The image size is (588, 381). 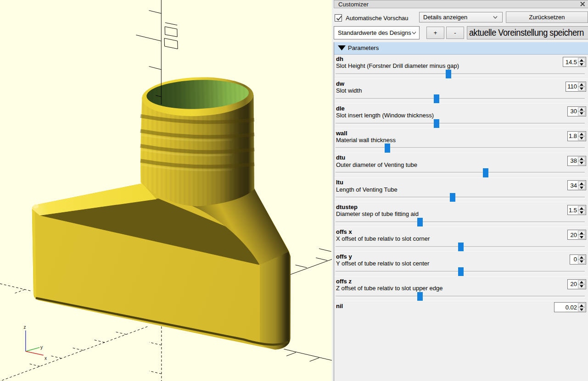 What do you see at coordinates (46, 359) in the screenshot?
I see `svg-text: x` at bounding box center [46, 359].